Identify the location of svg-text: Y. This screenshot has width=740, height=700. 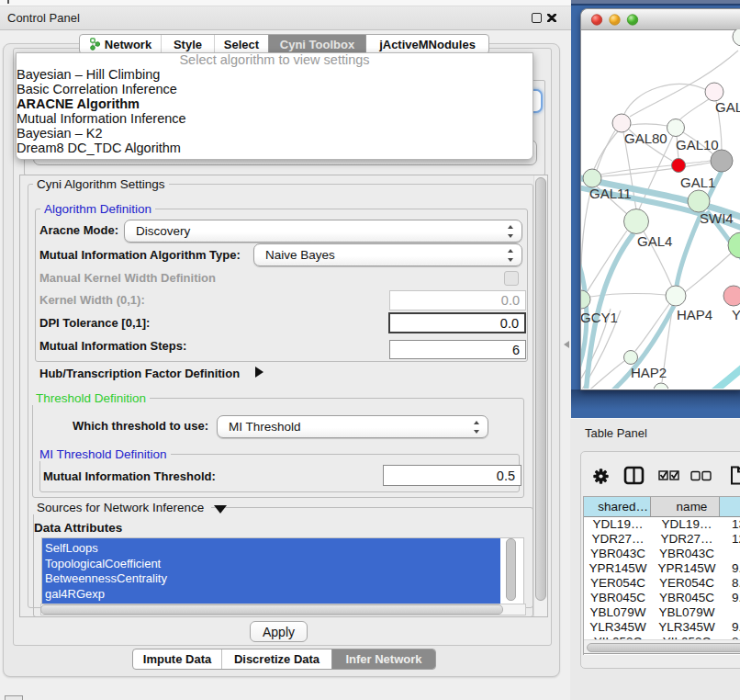
(736, 314).